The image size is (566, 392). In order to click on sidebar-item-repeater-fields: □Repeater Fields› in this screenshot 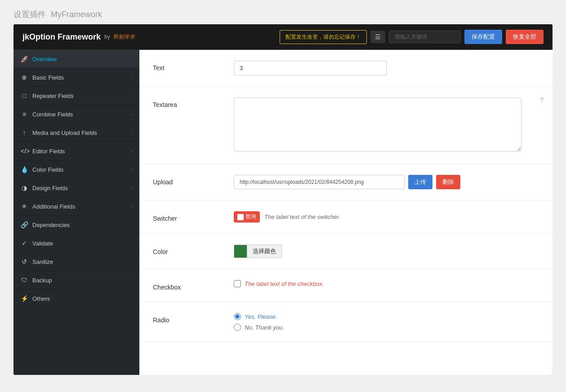, I will do `click(76, 96)`.